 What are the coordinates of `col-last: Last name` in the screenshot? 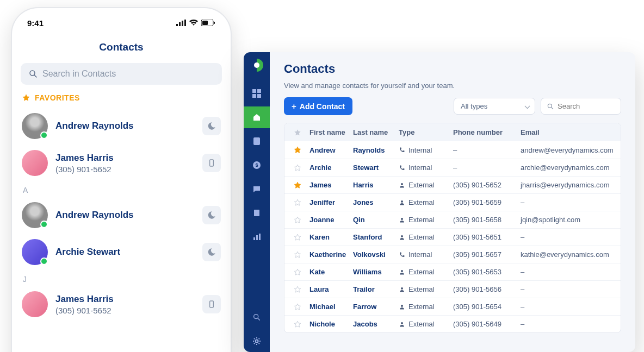 It's located at (374, 133).